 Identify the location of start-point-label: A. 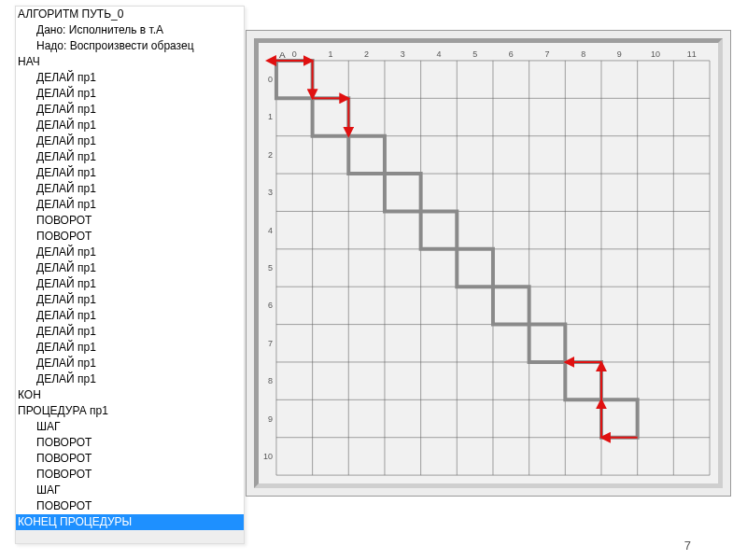
(282, 54).